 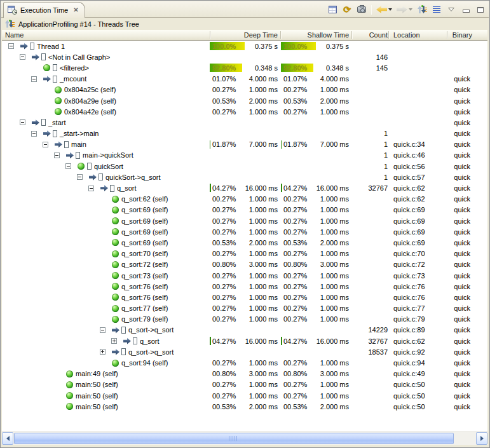 I want to click on maximize-view-icon, so click(x=480, y=10).